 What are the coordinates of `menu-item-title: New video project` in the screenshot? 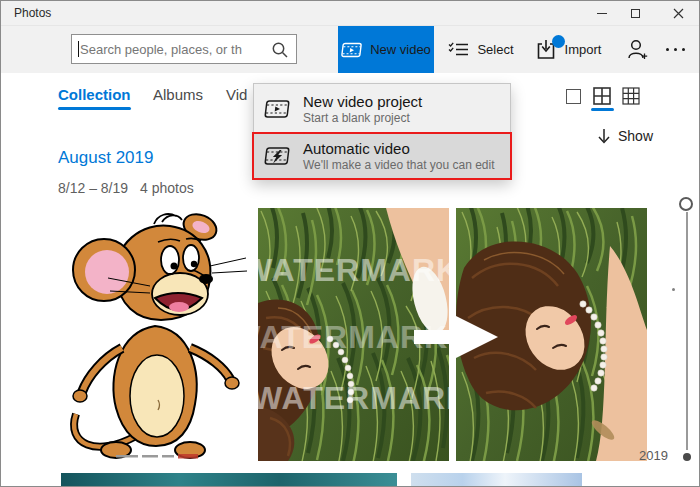 It's located at (362, 102).